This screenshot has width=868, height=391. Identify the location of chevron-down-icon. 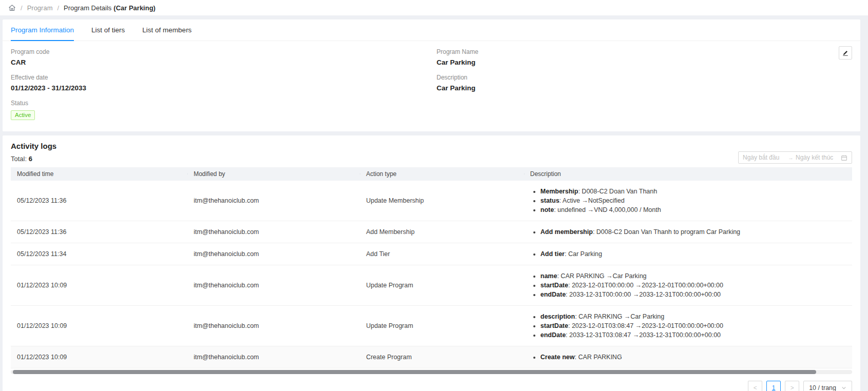
(844, 388).